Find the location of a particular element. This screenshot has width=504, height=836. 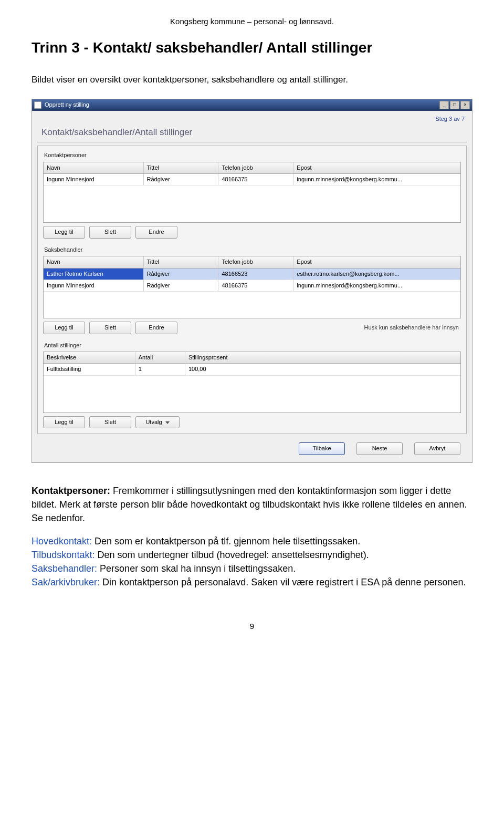

page-title: Trinn 3 - Kontakt/ saksbehandler/ Antall… is located at coordinates (252, 47).